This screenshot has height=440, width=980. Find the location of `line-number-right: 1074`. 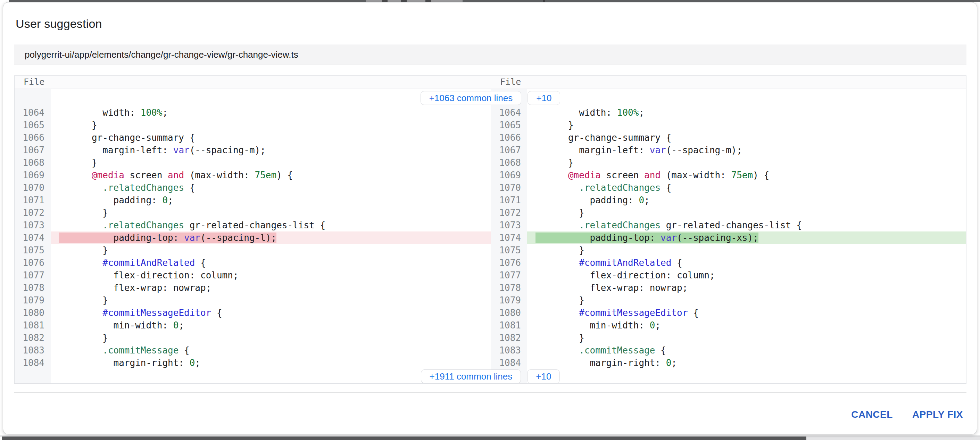

line-number-right: 1074 is located at coordinates (509, 238).